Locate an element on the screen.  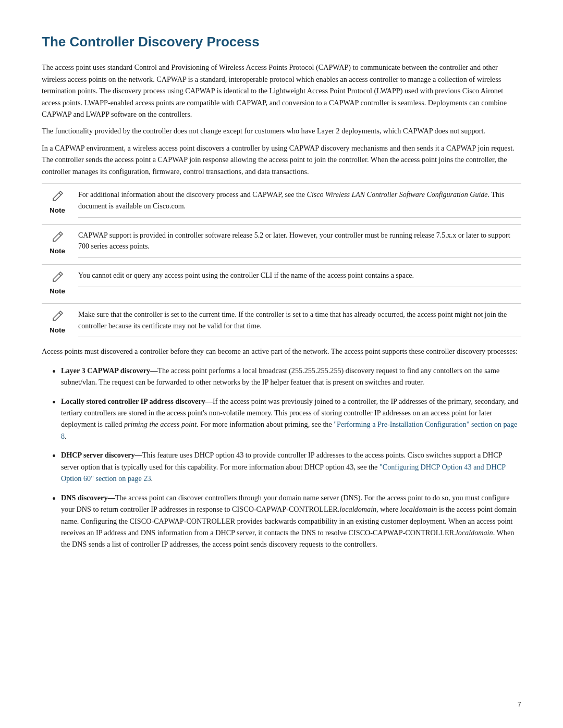
intro-paragraph-2: The functionality provided by the contro… is located at coordinates (282, 131).